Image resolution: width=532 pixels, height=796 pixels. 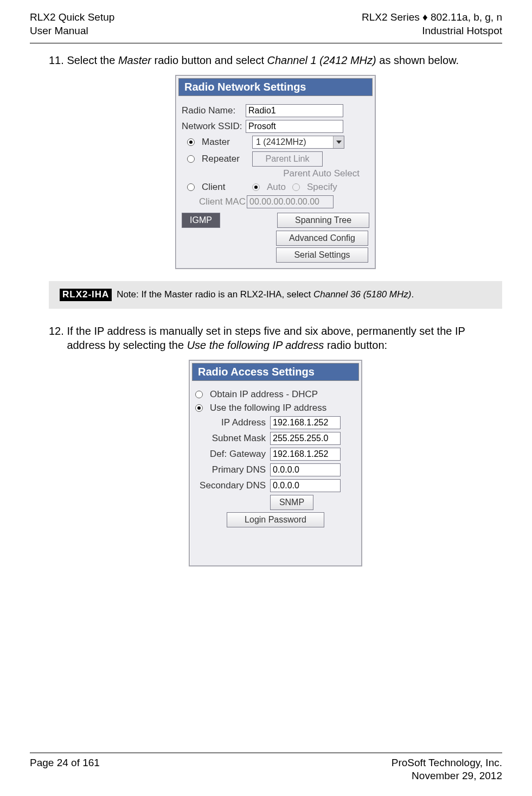 I want to click on step-12-text: If the IP address is manually set in ste…, so click(x=278, y=338).